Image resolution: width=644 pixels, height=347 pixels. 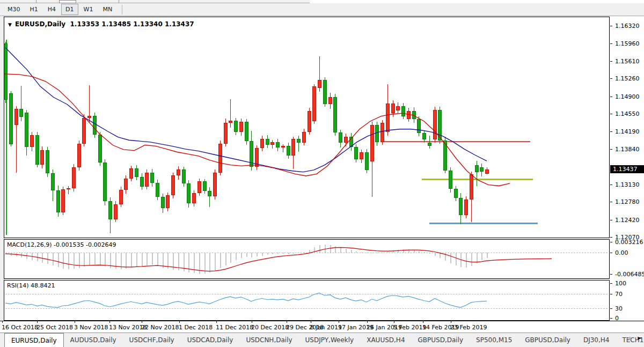 What do you see at coordinates (270, 327) in the screenshot?
I see `date-axis-label: 20 Dec 2018` at bounding box center [270, 327].